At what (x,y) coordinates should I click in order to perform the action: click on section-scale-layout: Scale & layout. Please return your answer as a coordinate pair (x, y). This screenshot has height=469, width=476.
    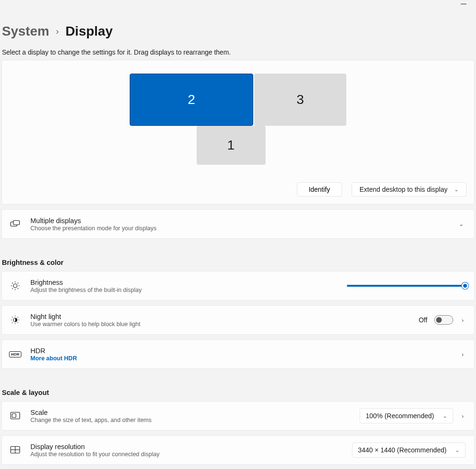
    Looking at the image, I should click on (239, 393).